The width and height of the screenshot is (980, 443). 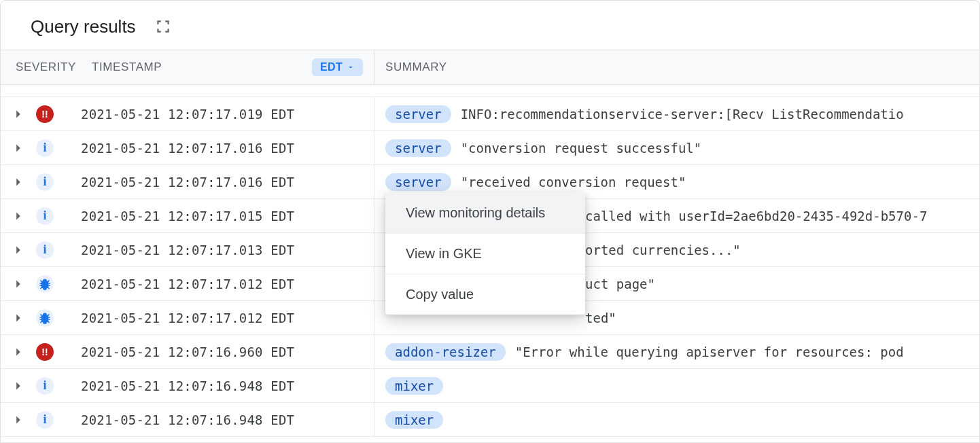 I want to click on table-header-row: SEVERITY TIMESTAMP EDT SUMMARY, so click(x=490, y=67).